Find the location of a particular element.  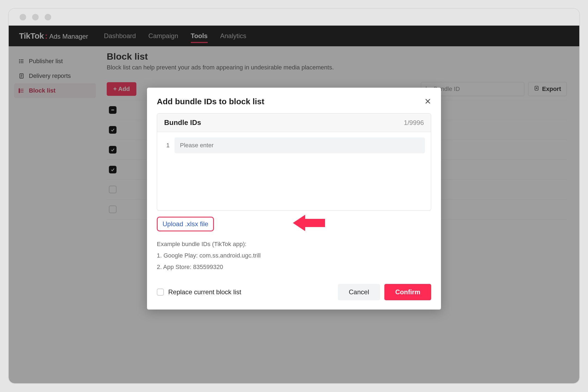

replace-label: Replace current block list is located at coordinates (205, 292).